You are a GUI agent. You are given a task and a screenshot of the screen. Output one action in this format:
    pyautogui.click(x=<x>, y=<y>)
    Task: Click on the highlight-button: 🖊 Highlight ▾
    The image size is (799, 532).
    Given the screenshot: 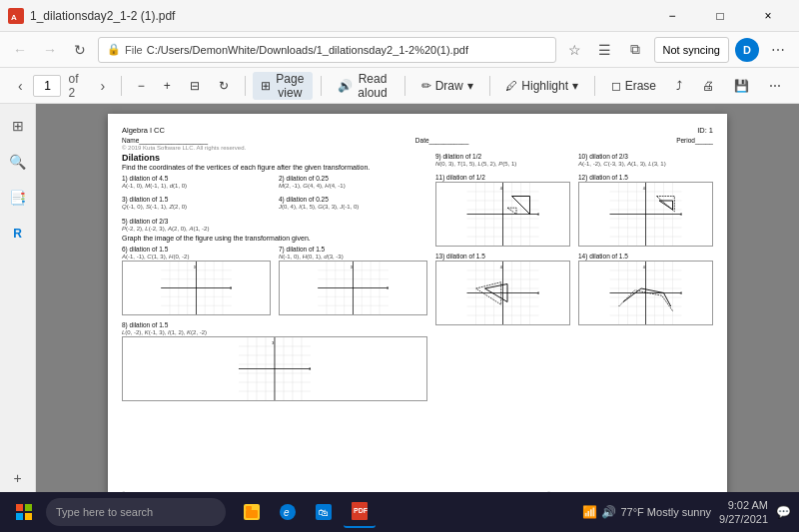 What is the action you would take?
    pyautogui.click(x=541, y=86)
    